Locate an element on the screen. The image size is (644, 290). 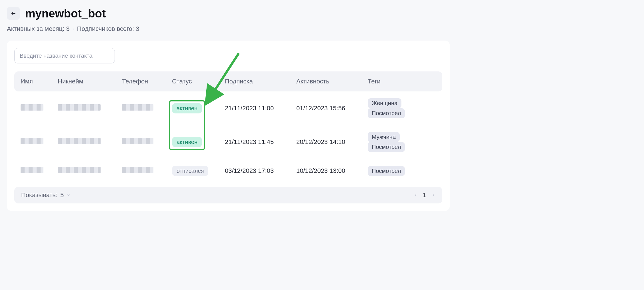
subscription-value: 21/11/2023 11:45 is located at coordinates (254, 142).